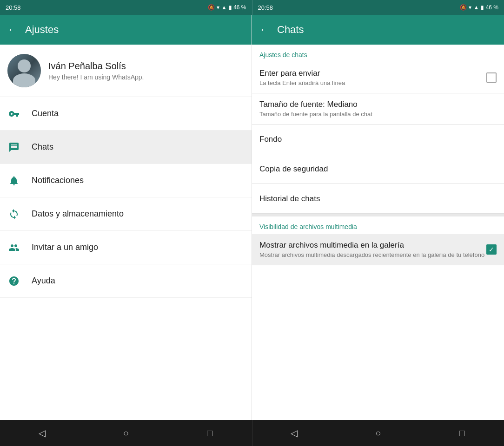 The image size is (504, 446). I want to click on fondo-text: Fondo, so click(378, 139).